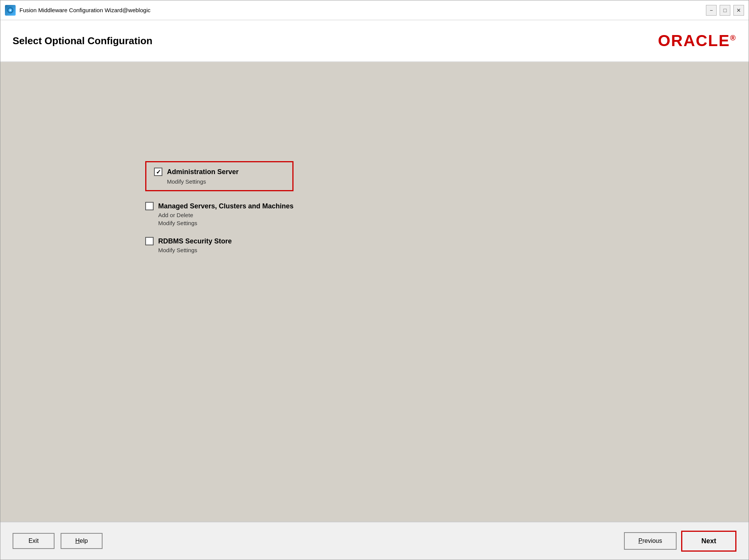 The width and height of the screenshot is (749, 560). I want to click on rdbms-security-option: RDBMS Security Store Modify Settings, so click(220, 245).